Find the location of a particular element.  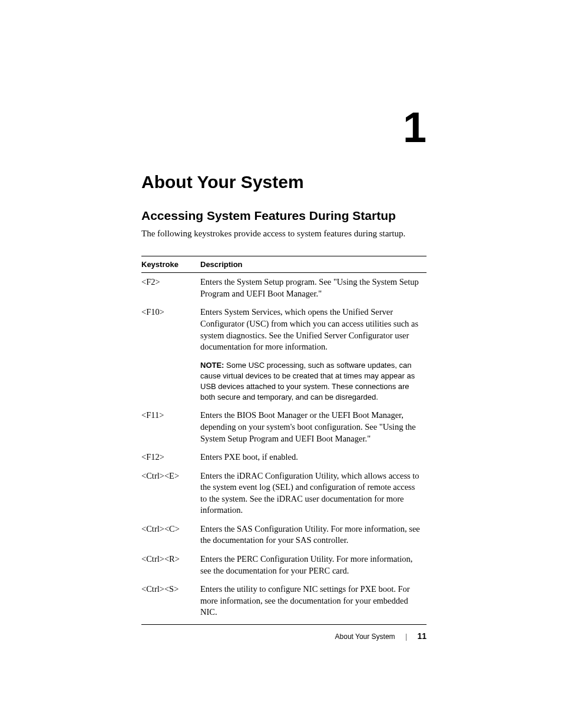

description-cell: Enters the BIOS Boot Manager or the UEFI… is located at coordinates (313, 427).